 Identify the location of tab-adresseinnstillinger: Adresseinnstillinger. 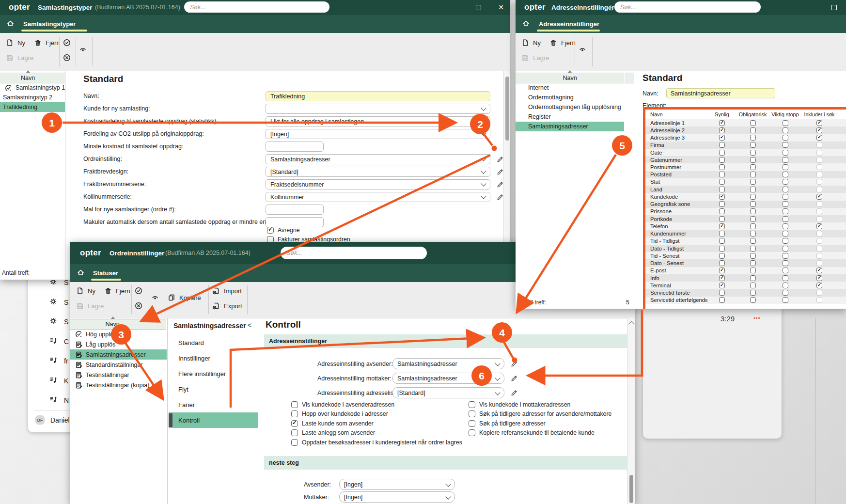
(569, 24).